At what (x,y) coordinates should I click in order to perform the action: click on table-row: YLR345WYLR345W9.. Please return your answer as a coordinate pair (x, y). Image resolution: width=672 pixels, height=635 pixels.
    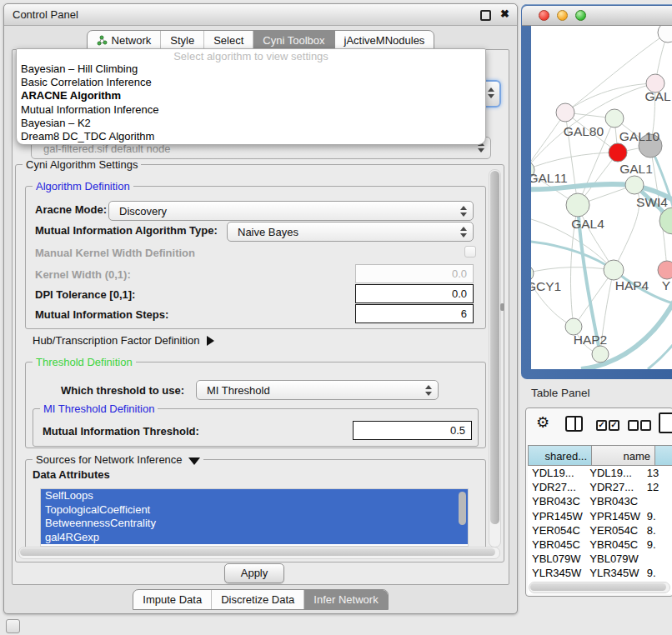
    Looking at the image, I should click on (600, 573).